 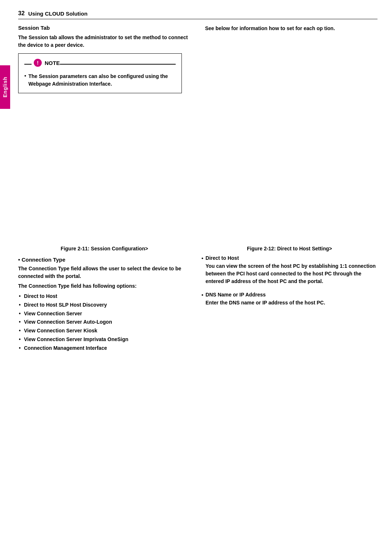 I want to click on lower-right-col: Figure 2-12: Direct to Host Setting> • D…, so click(x=287, y=299).